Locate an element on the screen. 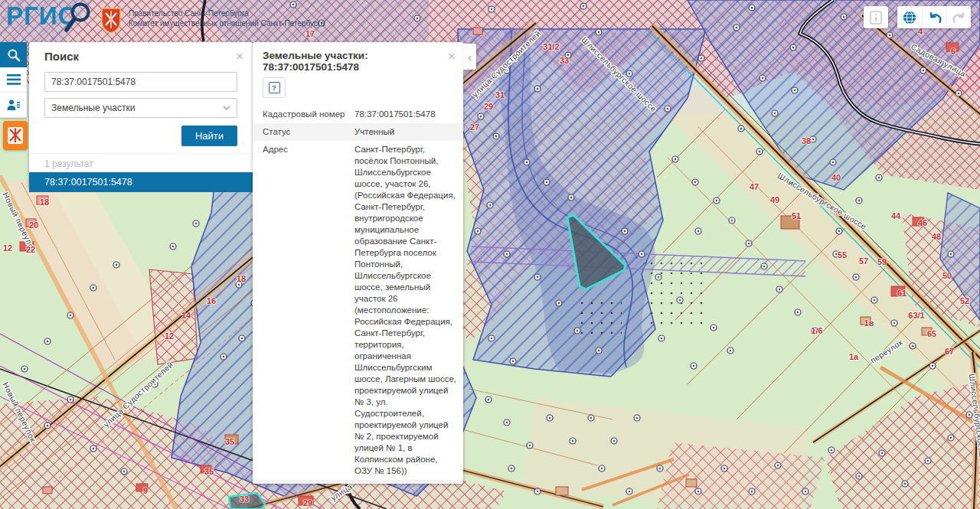 The height and width of the screenshot is (509, 980). svg-text: 50 is located at coordinates (947, 276).